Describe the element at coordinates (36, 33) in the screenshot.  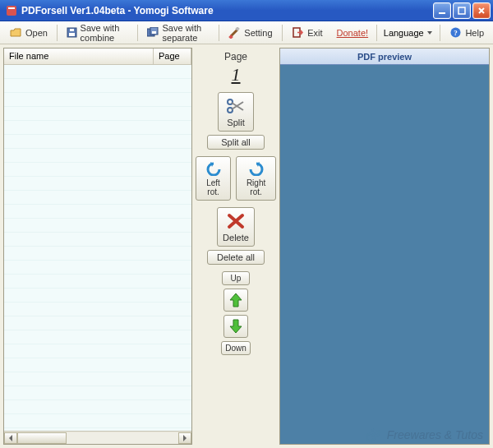
I see `open-label: Open` at that location.